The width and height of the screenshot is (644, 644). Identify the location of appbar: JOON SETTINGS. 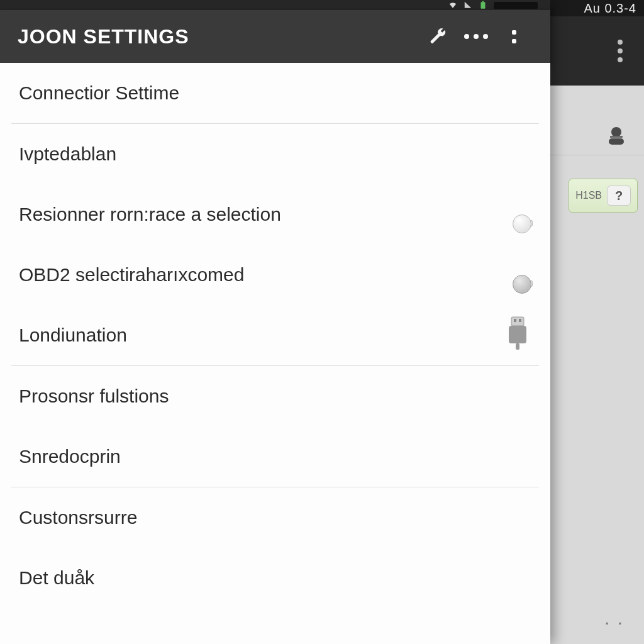
(275, 36).